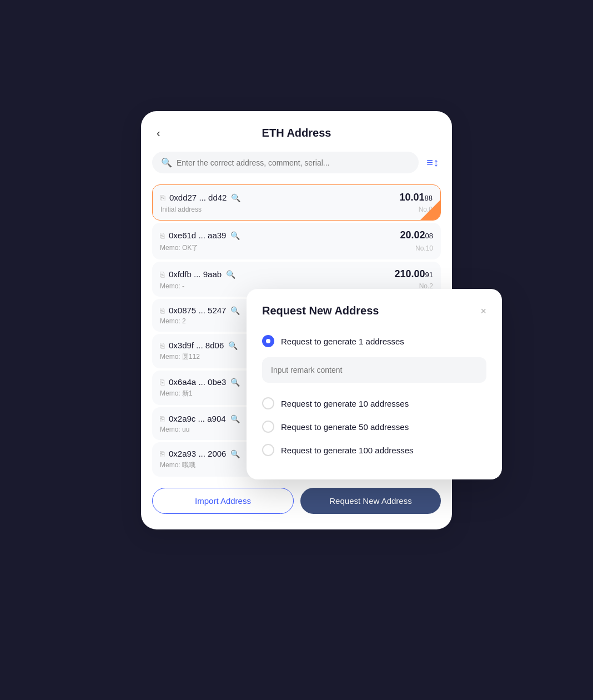 The height and width of the screenshot is (700, 593). What do you see at coordinates (198, 453) in the screenshot?
I see `address-text: 0x2a93 ... 2006` at bounding box center [198, 453].